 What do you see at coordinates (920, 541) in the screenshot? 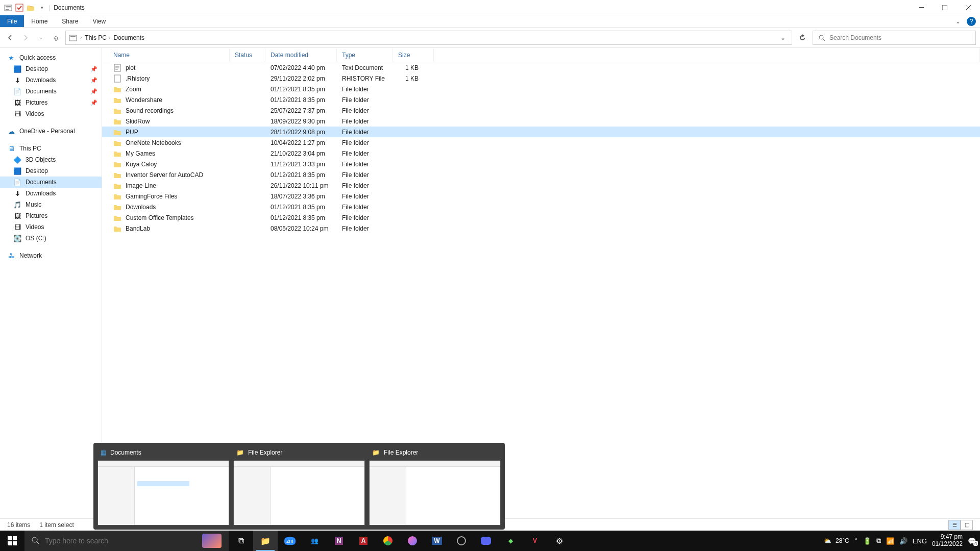
I see `tray-language: ENG` at bounding box center [920, 541].